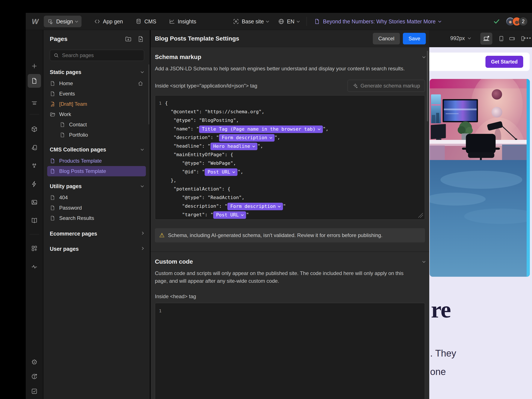 The image size is (532, 399). I want to click on design-mode-button: Design, so click(63, 21).